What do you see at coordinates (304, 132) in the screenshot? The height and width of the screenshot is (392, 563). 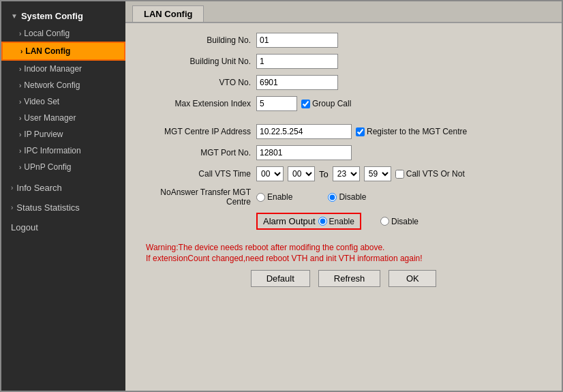 I see `mgt-ip-input` at bounding box center [304, 132].